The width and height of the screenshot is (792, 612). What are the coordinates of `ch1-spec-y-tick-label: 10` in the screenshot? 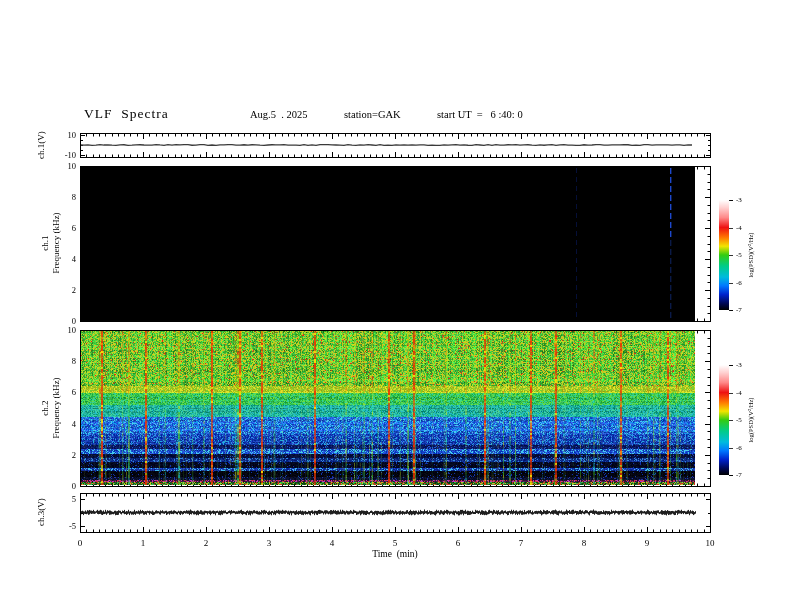 It's located at (72, 166).